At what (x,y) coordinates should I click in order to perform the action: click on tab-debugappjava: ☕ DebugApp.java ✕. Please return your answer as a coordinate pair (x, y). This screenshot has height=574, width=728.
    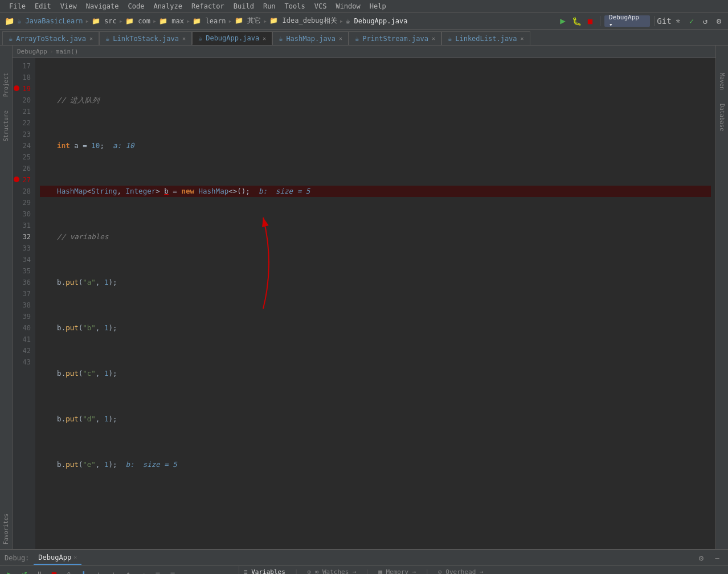
    Looking at the image, I should click on (232, 38).